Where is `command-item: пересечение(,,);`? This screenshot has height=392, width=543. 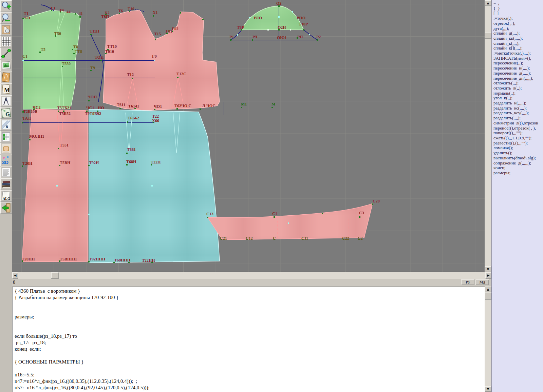 command-item: пересечение(,,); is located at coordinates (518, 63).